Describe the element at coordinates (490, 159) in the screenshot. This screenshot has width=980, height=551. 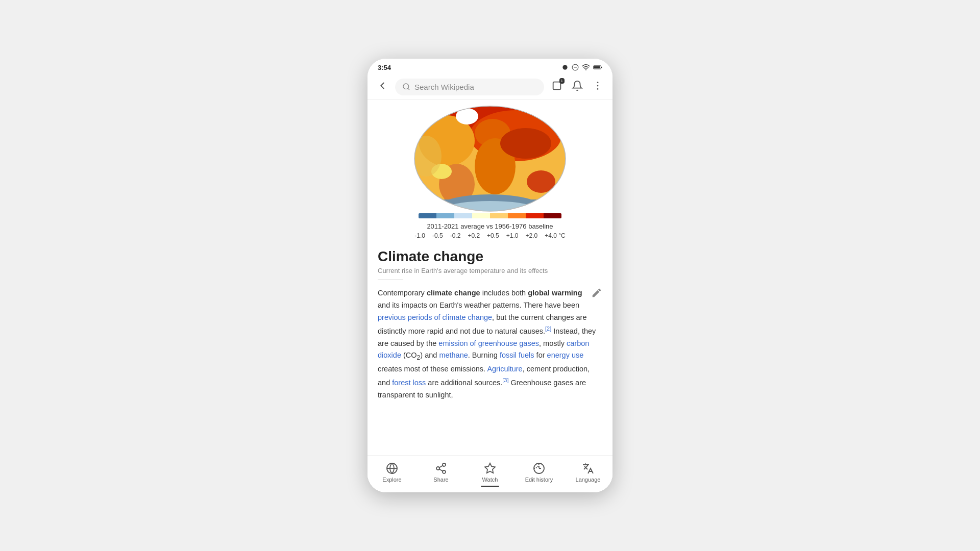
I see `temperature-map-svg` at that location.